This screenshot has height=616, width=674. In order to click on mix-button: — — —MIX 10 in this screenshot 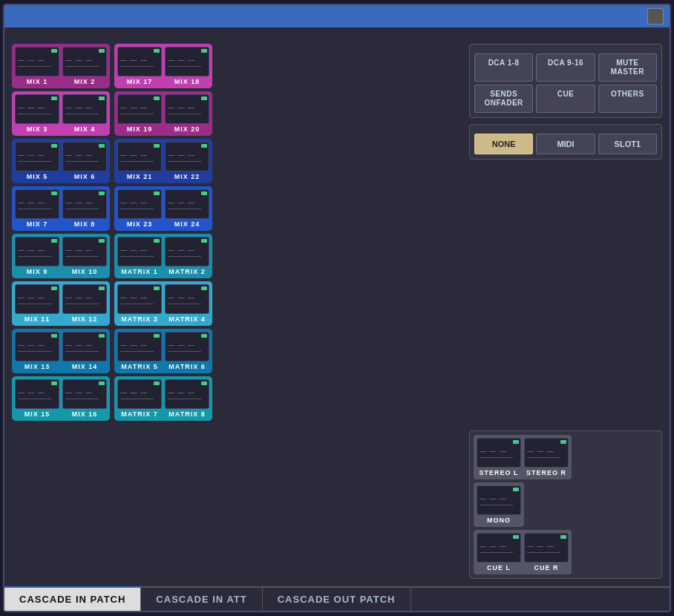, I will do `click(85, 256)`.